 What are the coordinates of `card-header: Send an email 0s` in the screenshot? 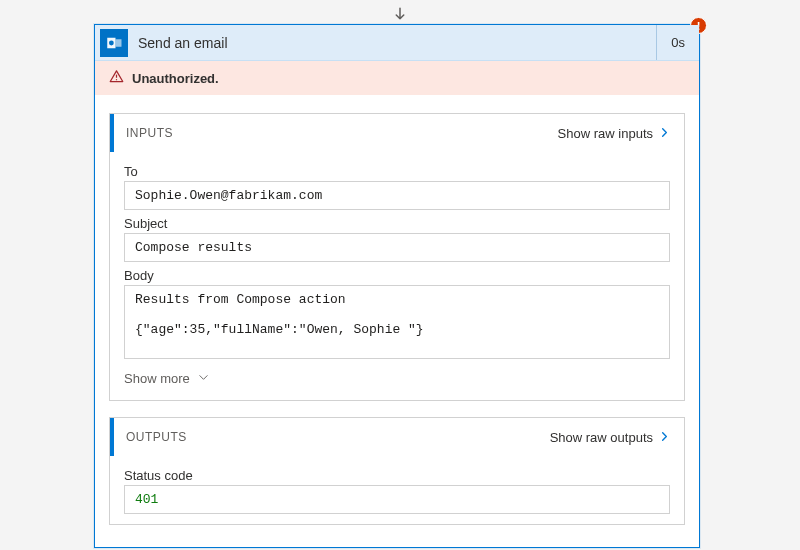 It's located at (397, 43).